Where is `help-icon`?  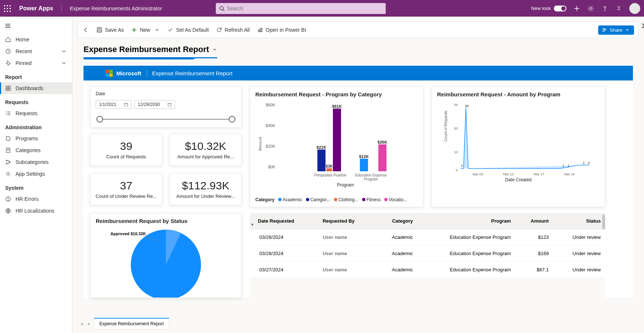 help-icon is located at coordinates (605, 8).